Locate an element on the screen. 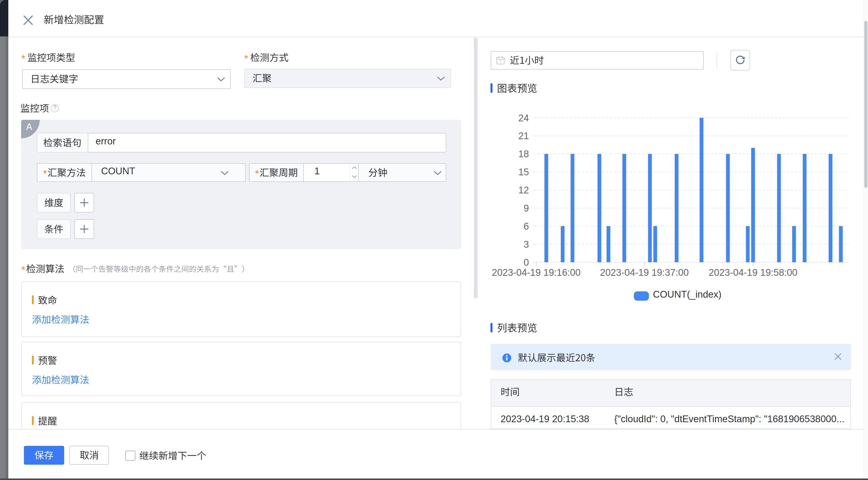 This screenshot has width=868, height=480. svg-text: 2023-04-19 19:16:00 is located at coordinates (536, 273).